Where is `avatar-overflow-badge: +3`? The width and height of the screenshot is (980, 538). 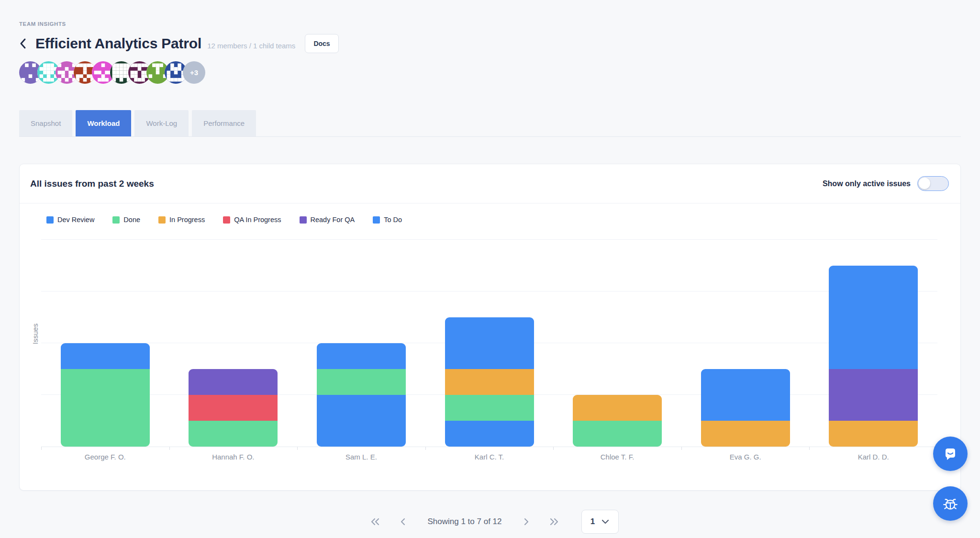 avatar-overflow-badge: +3 is located at coordinates (194, 73).